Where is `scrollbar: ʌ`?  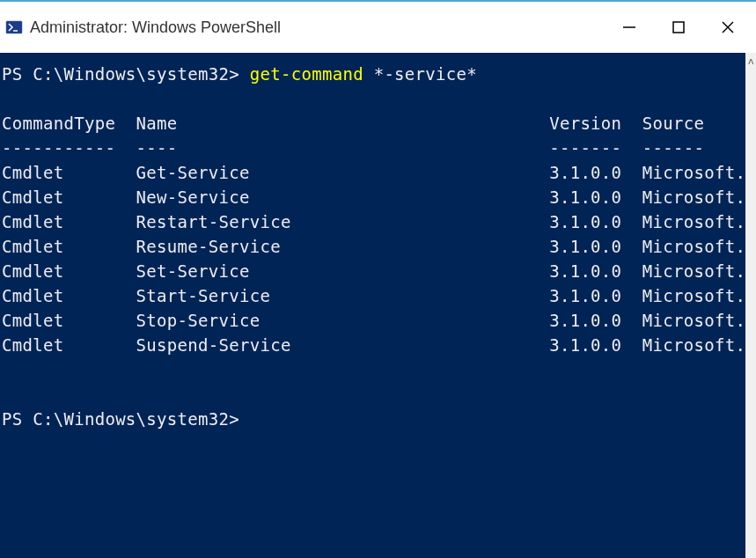 scrollbar: ʌ is located at coordinates (751, 305).